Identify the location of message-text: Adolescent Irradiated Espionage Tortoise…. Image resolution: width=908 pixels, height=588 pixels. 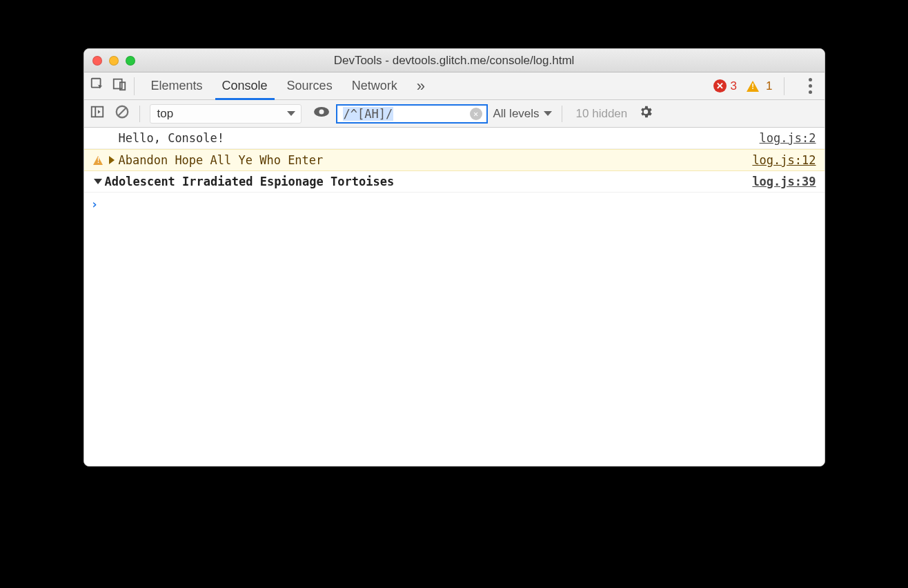
(250, 182).